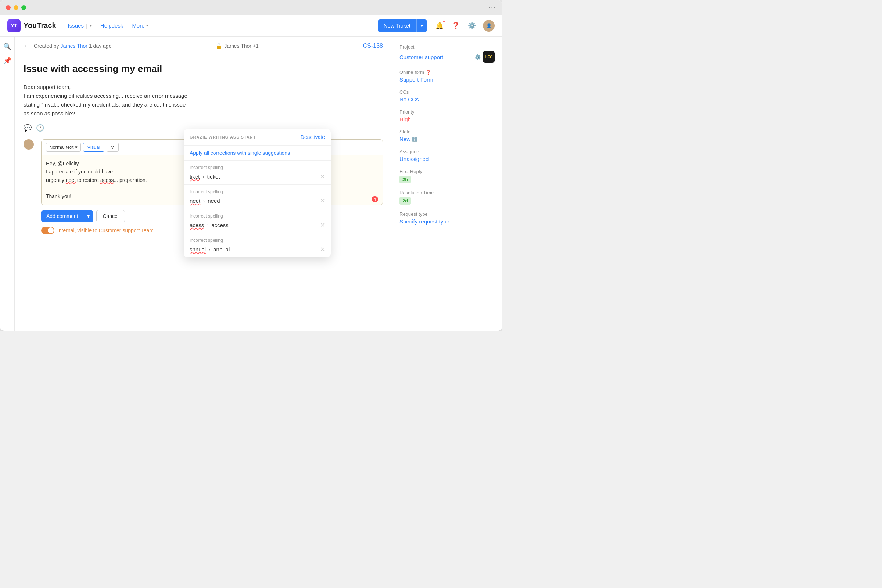 The image size is (882, 588). Describe the element at coordinates (138, 26) in the screenshot. I see `nav-more-label: More` at that location.